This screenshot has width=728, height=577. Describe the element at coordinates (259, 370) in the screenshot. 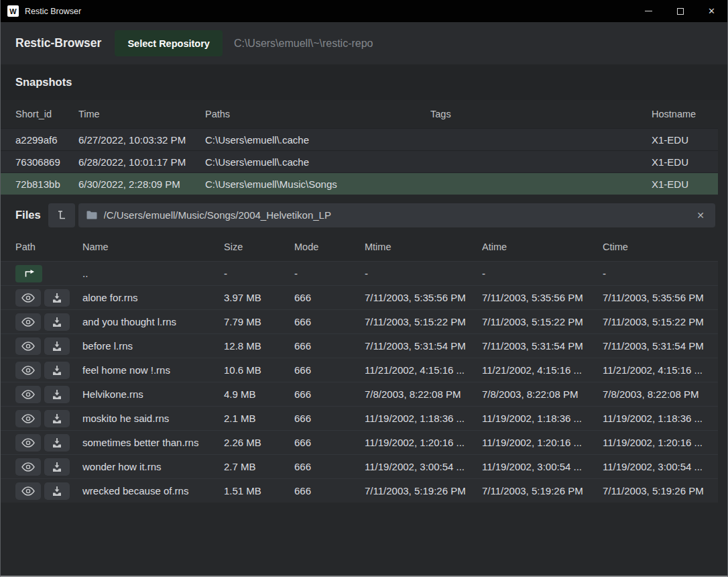

I see `file-size: 10.6 MB` at that location.